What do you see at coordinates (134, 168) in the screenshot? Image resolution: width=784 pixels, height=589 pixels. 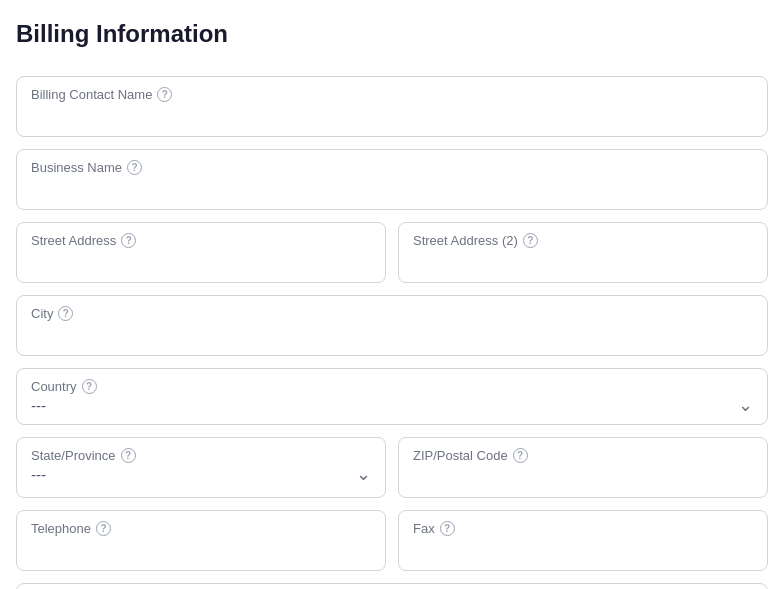 I see `business-name-help-icon: ?` at bounding box center [134, 168].